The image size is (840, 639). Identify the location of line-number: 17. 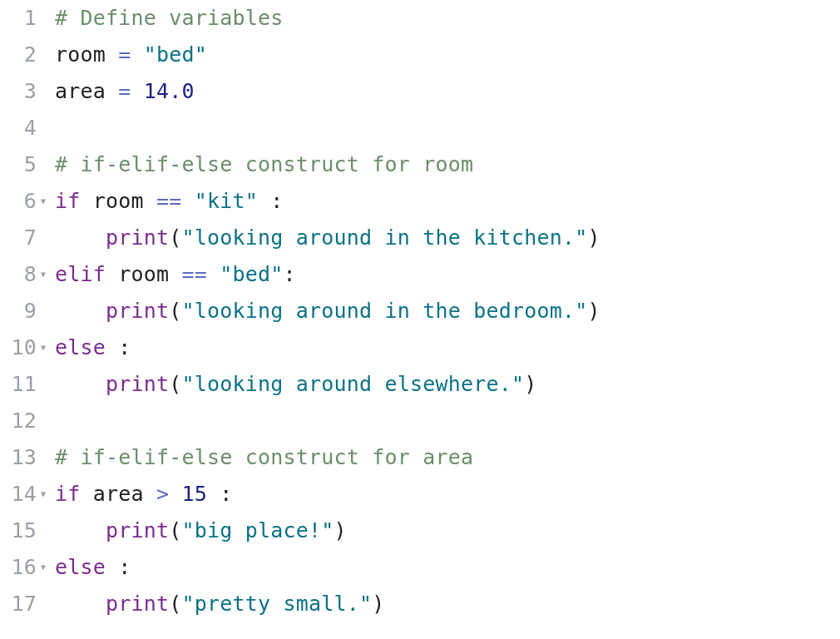
(18, 604).